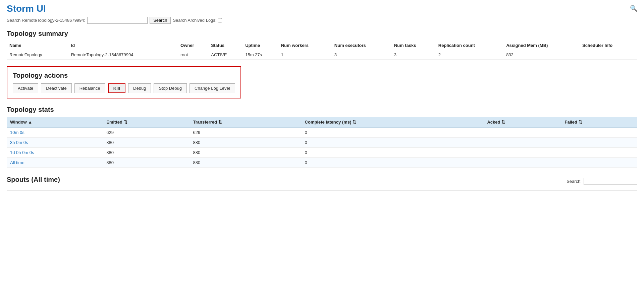 The height and width of the screenshot is (289, 644). I want to click on summary-cell: root, so click(193, 55).